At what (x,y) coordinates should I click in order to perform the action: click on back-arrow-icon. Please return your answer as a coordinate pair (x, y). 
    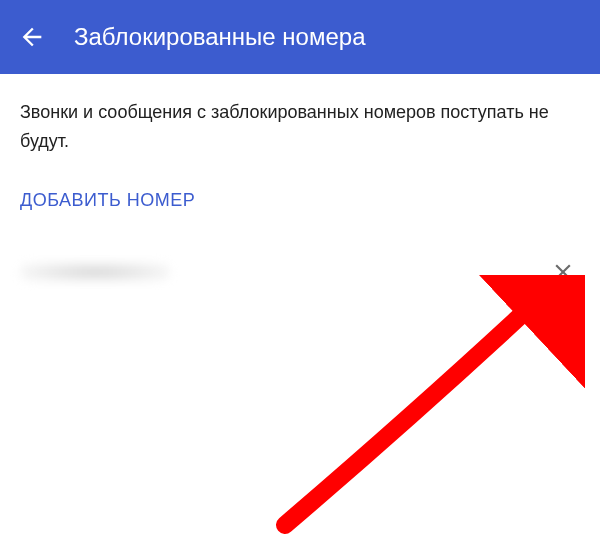
    Looking at the image, I should click on (32, 37).